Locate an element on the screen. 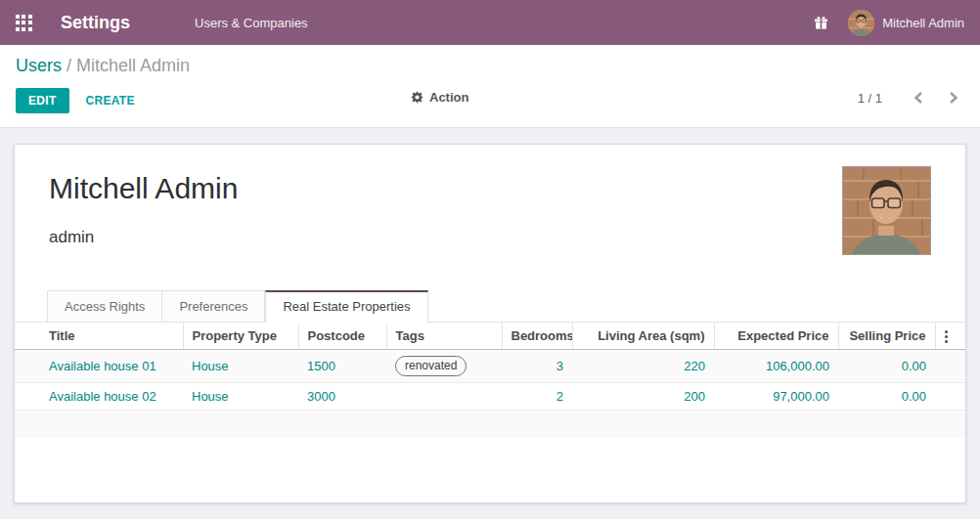  user-menu: Mitchell Admin is located at coordinates (913, 23).